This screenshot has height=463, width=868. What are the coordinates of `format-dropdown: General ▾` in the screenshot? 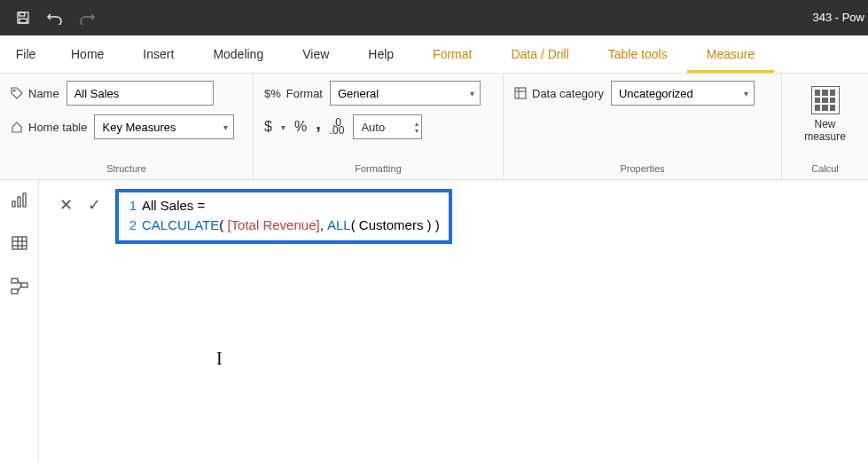 It's located at (405, 93).